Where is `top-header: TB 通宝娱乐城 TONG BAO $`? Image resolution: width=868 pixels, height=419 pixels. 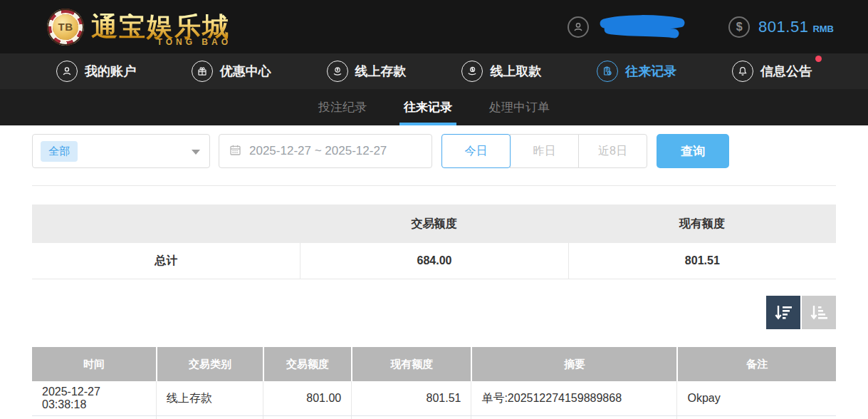 top-header: TB 通宝娱乐城 TONG BAO $ is located at coordinates (434, 27).